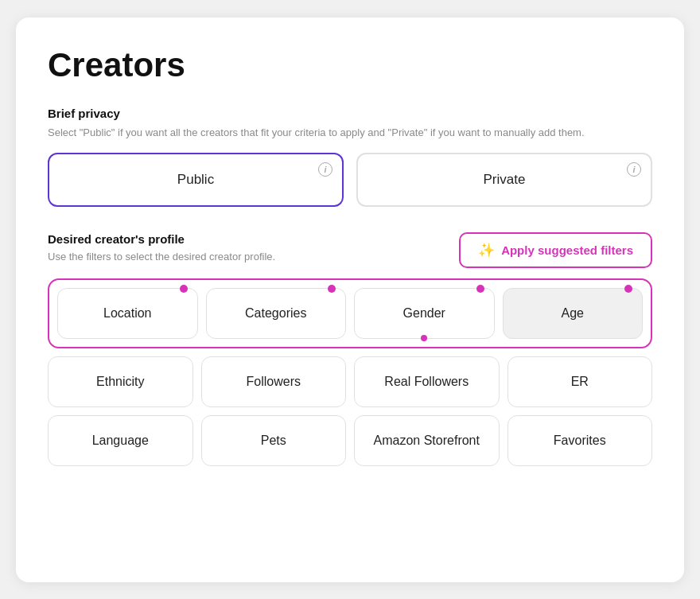 Image resolution: width=700 pixels, height=599 pixels. Describe the element at coordinates (425, 313) in the screenshot. I see `filter-gender: Gender` at that location.